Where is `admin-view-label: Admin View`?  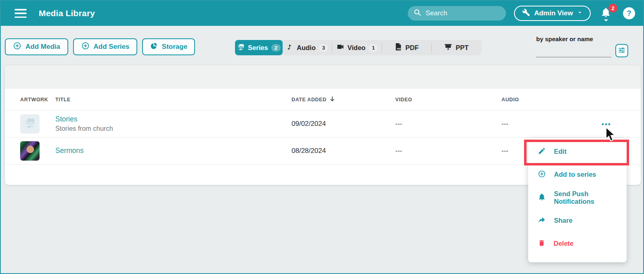 admin-view-label: Admin View is located at coordinates (554, 13).